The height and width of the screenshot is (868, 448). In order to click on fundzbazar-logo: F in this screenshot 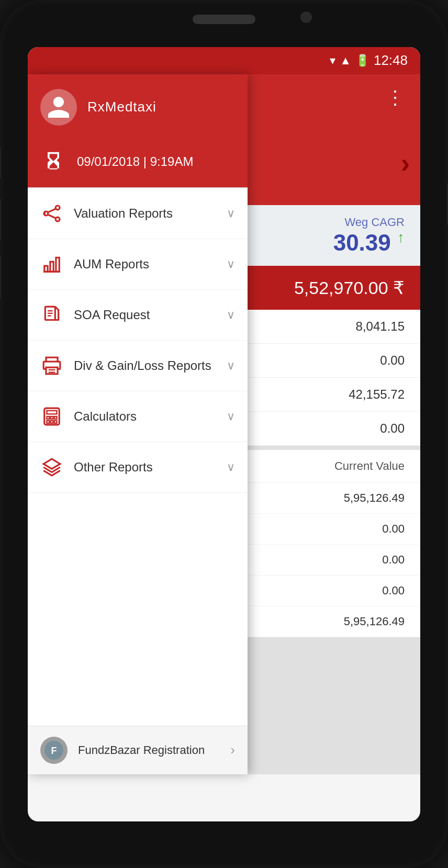, I will do `click(54, 750)`.